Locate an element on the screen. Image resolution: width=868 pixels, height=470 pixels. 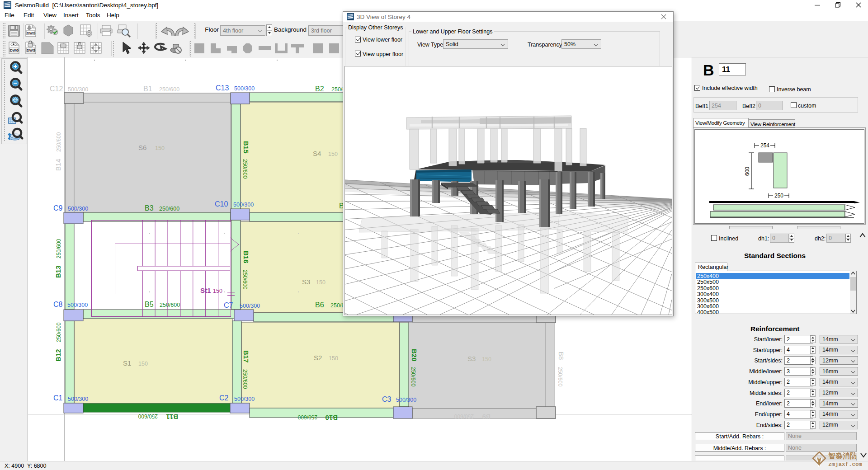
svg-text: zmjaxf.com is located at coordinates (845, 465).